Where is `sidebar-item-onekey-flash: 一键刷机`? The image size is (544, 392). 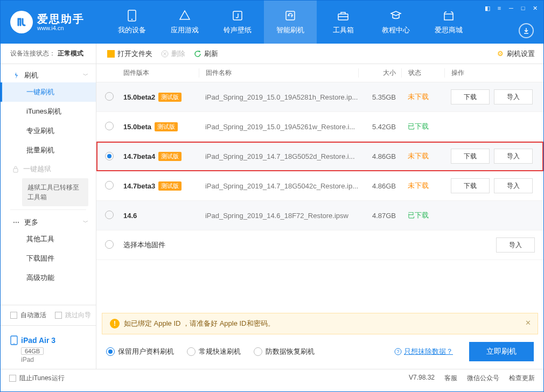
sidebar-item-onekey-flash: 一键刷机 is located at coordinates (48, 92).